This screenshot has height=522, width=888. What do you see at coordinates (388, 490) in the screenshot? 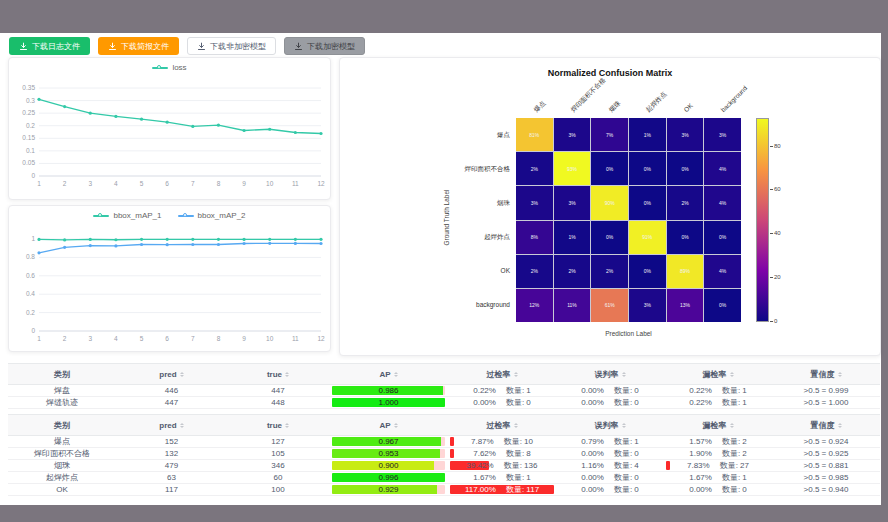
I see `ap-bar-track: 0.929` at bounding box center [388, 490].